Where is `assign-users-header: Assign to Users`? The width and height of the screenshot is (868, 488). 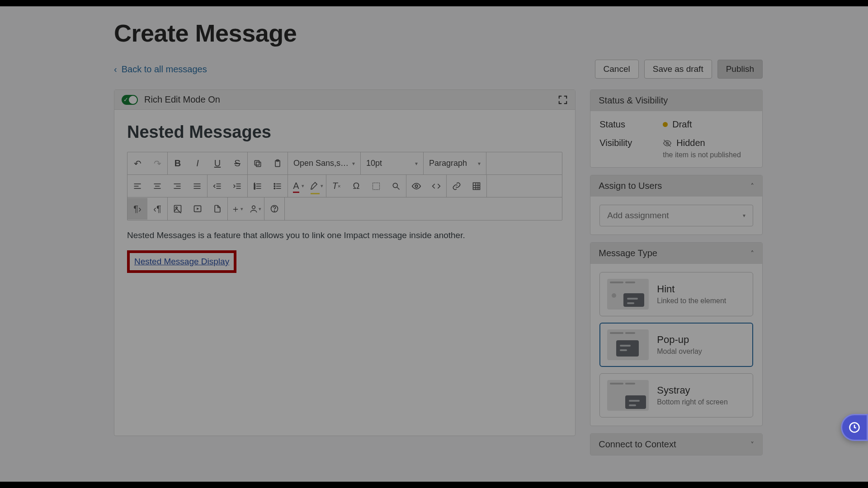 assign-users-header: Assign to Users is located at coordinates (676, 186).